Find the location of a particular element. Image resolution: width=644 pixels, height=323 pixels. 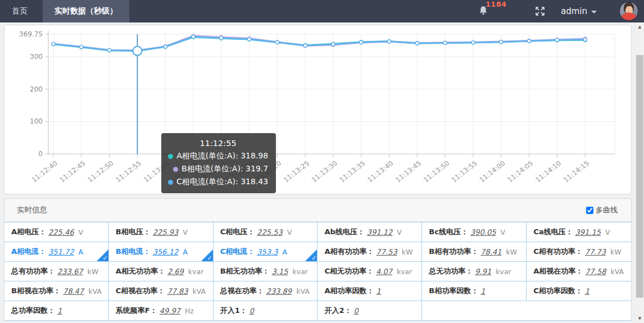

chevron-down-icon is located at coordinates (594, 12).